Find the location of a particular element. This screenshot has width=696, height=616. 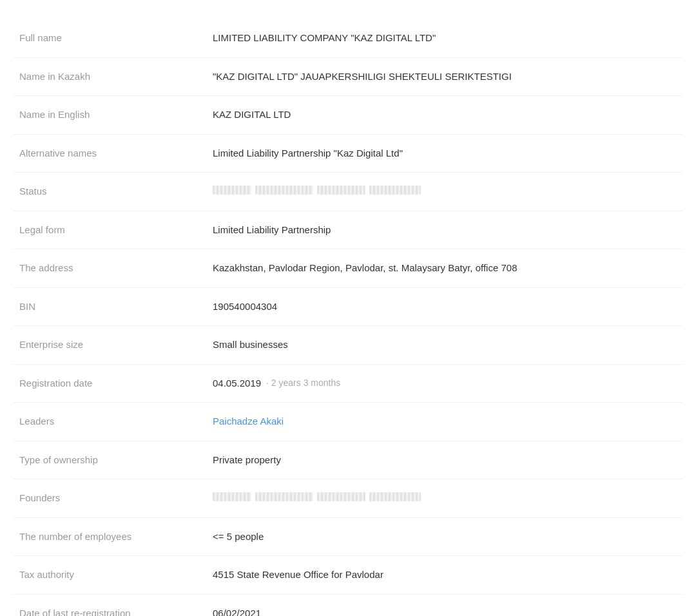

registration-duration: · 2 years 3 months is located at coordinates (303, 383).